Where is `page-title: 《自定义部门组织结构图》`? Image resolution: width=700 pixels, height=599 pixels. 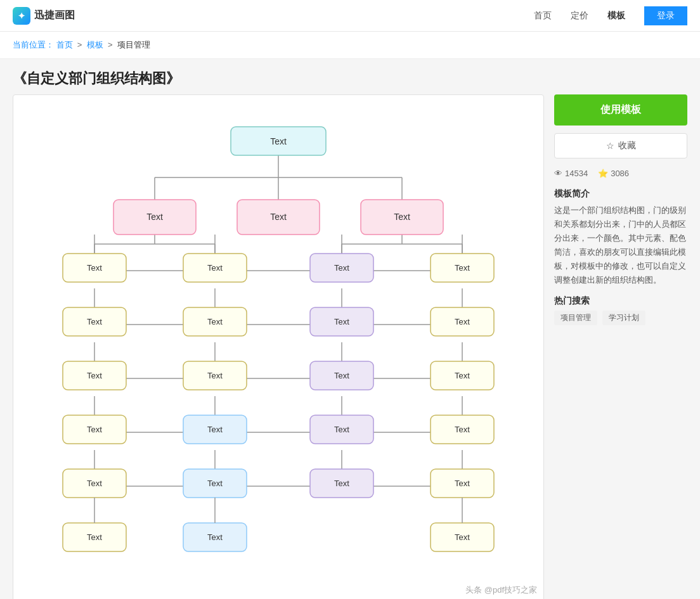 page-title: 《自定义部门组织结构图》 is located at coordinates (350, 77).